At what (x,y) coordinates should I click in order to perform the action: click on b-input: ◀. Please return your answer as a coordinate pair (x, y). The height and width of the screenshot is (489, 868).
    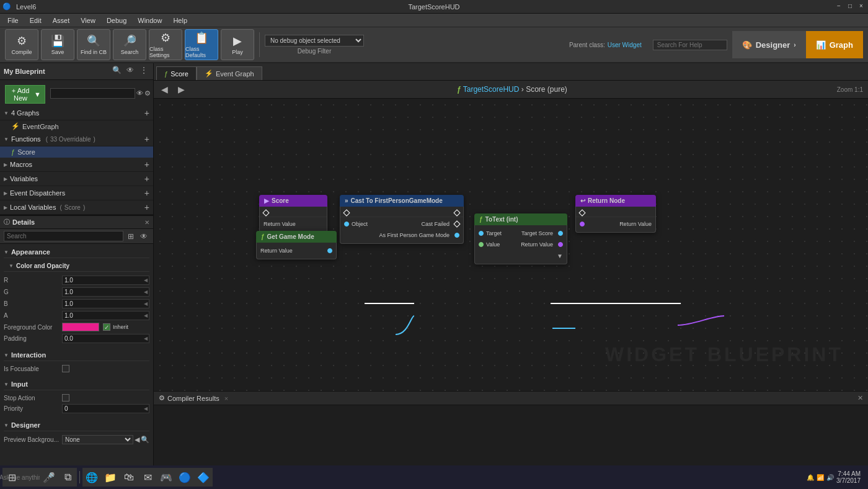
    Looking at the image, I should click on (105, 304).